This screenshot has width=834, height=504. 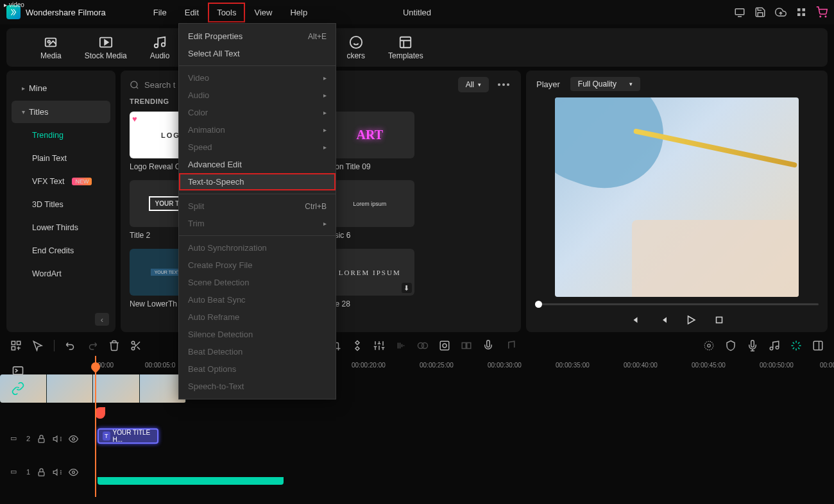 I want to click on adjust-button, so click(x=379, y=346).